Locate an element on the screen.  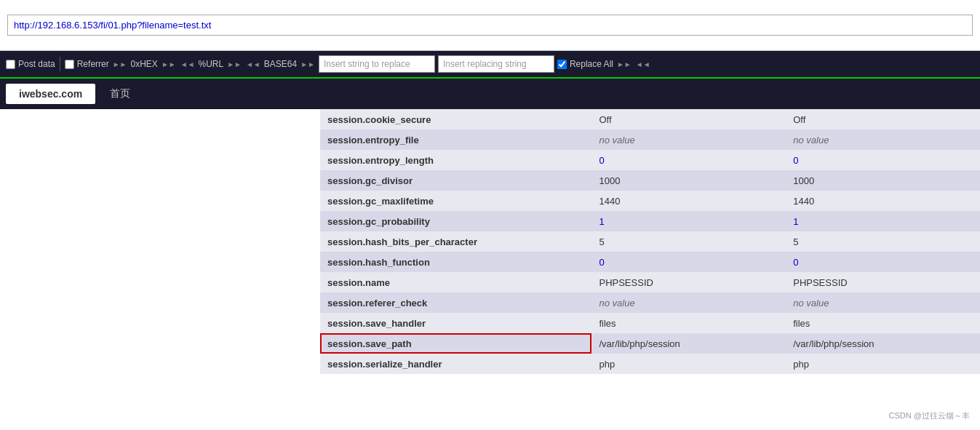
cell-local: files is located at coordinates (688, 323).